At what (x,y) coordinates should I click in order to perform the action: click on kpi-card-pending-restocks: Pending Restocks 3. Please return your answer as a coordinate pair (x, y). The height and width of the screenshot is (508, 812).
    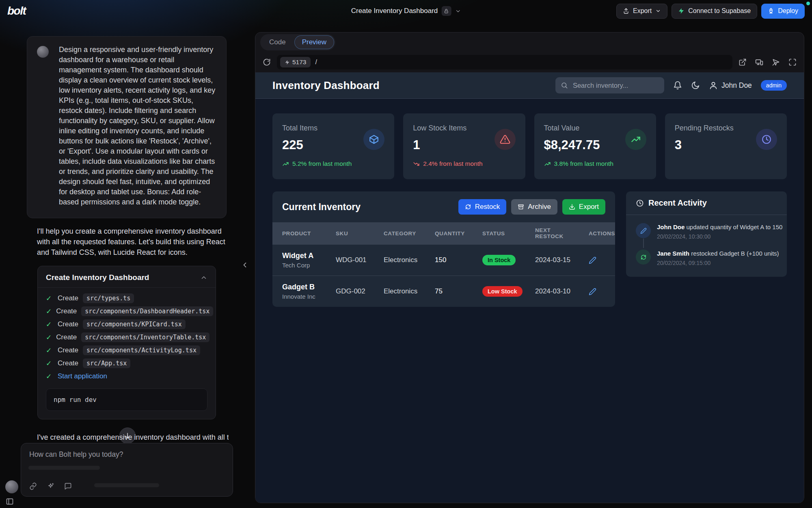
    Looking at the image, I should click on (726, 146).